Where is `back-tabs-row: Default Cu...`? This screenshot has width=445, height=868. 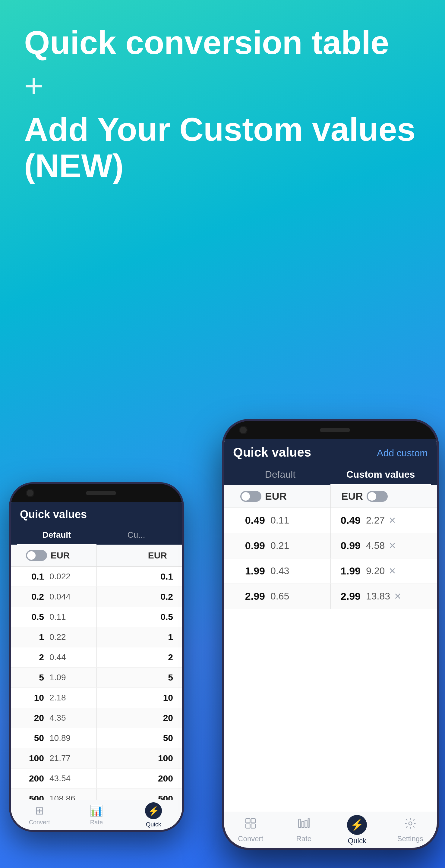
back-tabs-row: Default Cu... is located at coordinates (96, 535).